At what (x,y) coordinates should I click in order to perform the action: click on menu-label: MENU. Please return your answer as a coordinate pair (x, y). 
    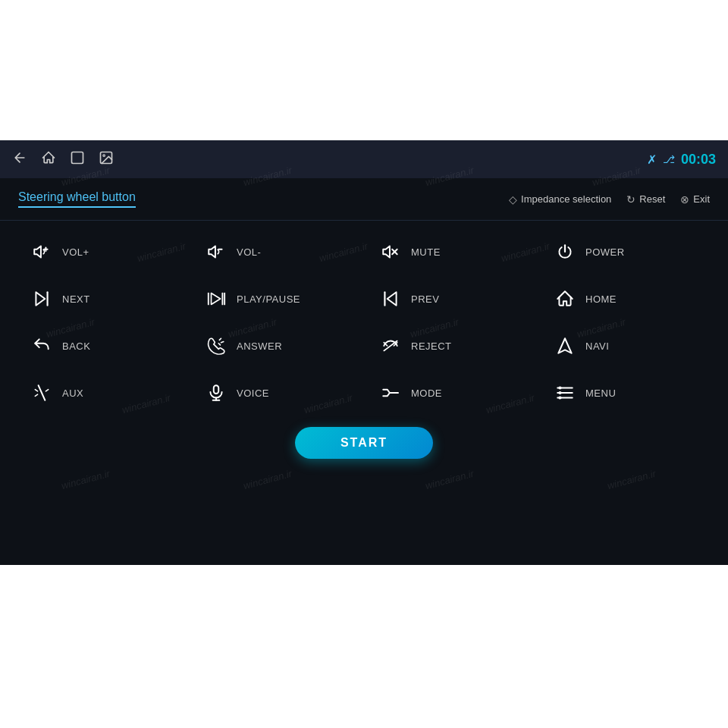
    Looking at the image, I should click on (601, 393).